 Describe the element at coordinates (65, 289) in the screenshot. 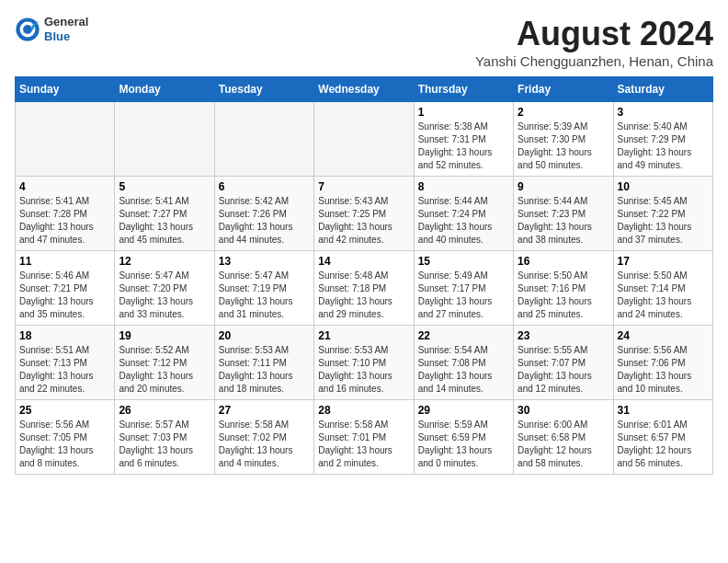

I see `calendar-cell: 11Sunrise: 5:46 AM Sunset: 7:21 PM Dayli…` at that location.